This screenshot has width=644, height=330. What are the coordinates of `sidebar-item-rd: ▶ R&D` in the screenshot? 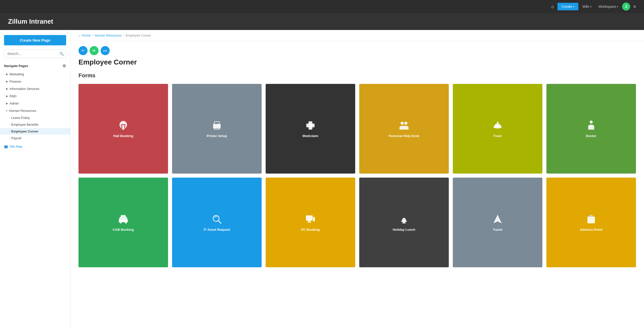 It's located at (35, 96).